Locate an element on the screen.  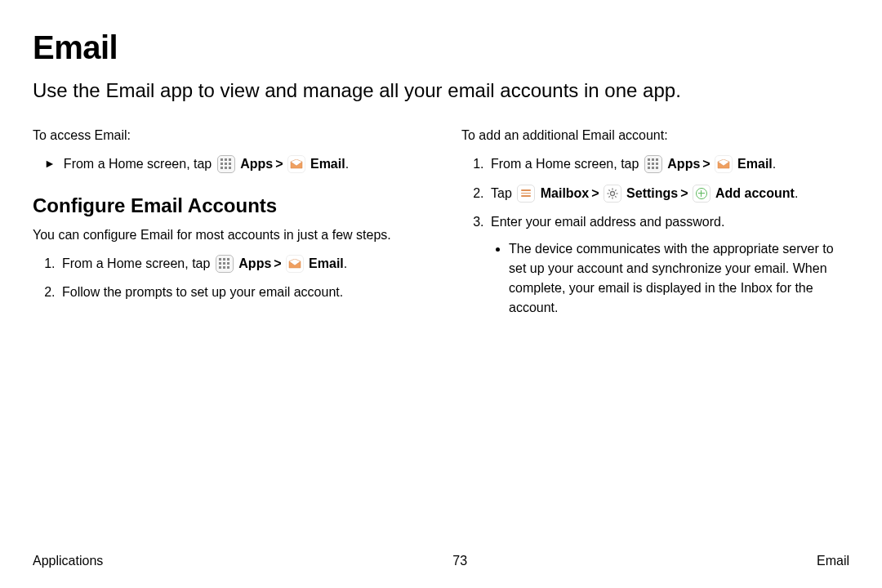
settings-icon is located at coordinates (612, 194).